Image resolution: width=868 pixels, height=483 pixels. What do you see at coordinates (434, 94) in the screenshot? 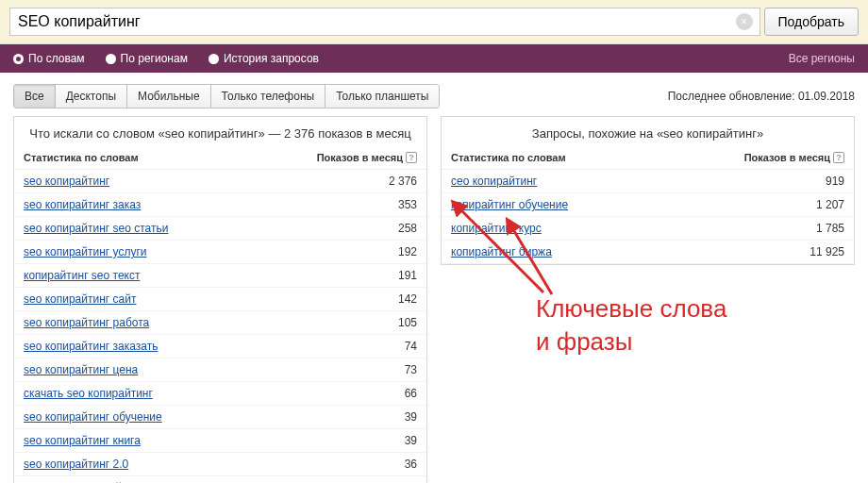
I see `tabs-row: Все Десктопы Мобильные Только телефоны Т…` at bounding box center [434, 94].